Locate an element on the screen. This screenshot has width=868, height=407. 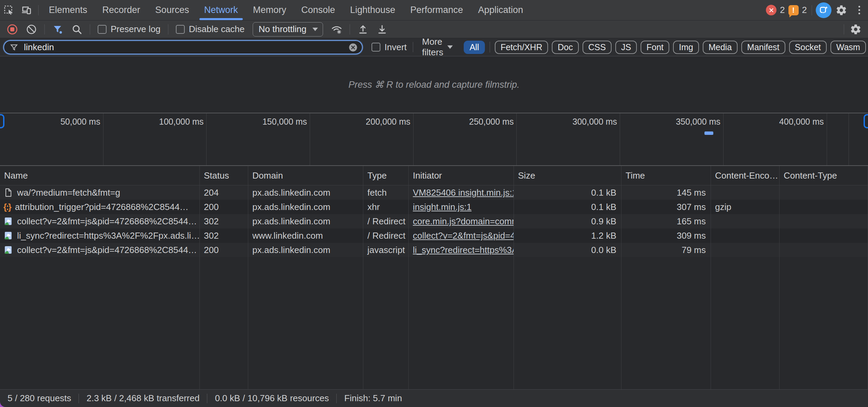
table-row: {:}attribution_trigger?pid=4726868%2C854… is located at coordinates (434, 207).